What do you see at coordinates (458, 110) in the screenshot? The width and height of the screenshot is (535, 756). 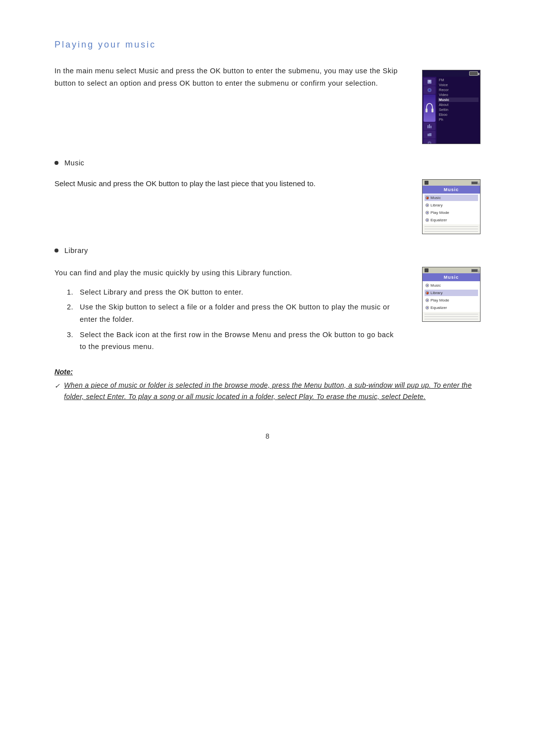 I see `menu-item-settings: Settin` at bounding box center [458, 110].